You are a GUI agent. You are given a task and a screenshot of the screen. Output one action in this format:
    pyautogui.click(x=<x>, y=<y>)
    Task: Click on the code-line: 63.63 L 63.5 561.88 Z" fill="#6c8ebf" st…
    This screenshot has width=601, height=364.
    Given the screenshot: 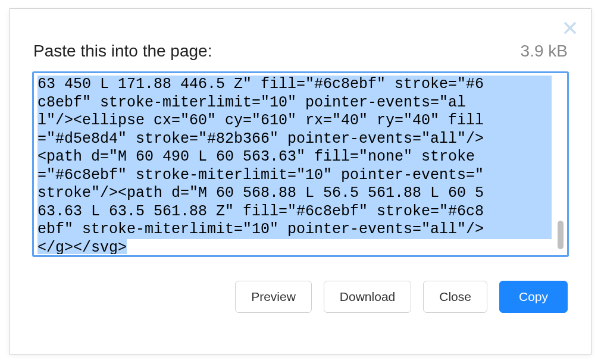 What is the action you would take?
    pyautogui.click(x=295, y=212)
    